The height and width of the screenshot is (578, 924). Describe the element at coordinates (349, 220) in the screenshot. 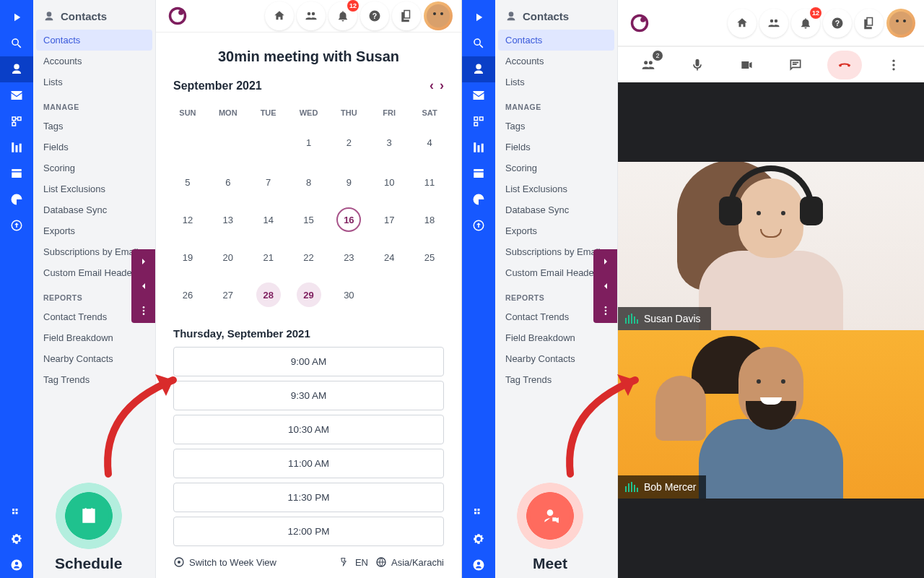

I see `cal-day: 16` at that location.